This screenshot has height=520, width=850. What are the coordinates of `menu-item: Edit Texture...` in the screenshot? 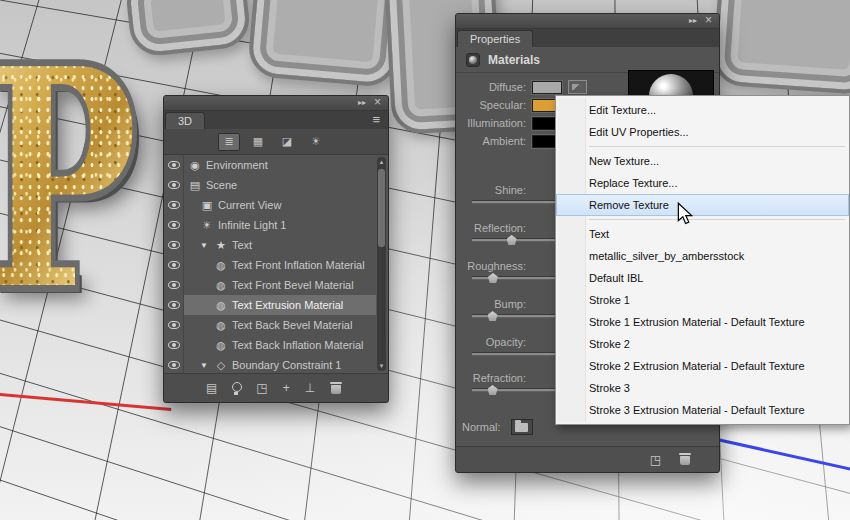 It's located at (702, 110).